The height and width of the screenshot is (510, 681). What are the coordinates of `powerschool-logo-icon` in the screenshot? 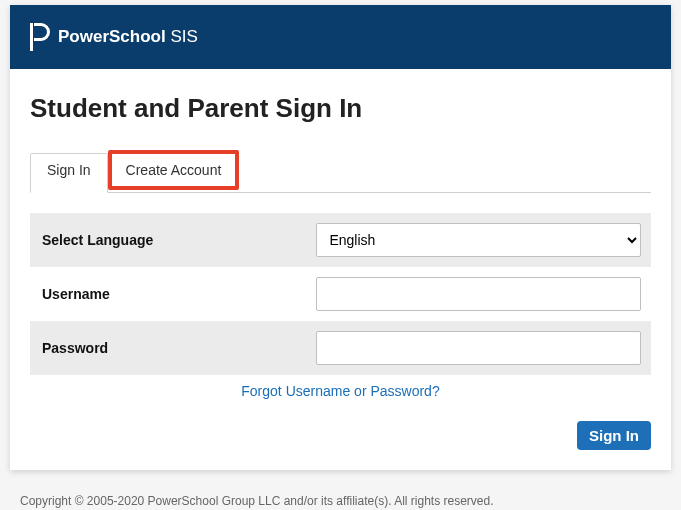 It's located at (38, 37).